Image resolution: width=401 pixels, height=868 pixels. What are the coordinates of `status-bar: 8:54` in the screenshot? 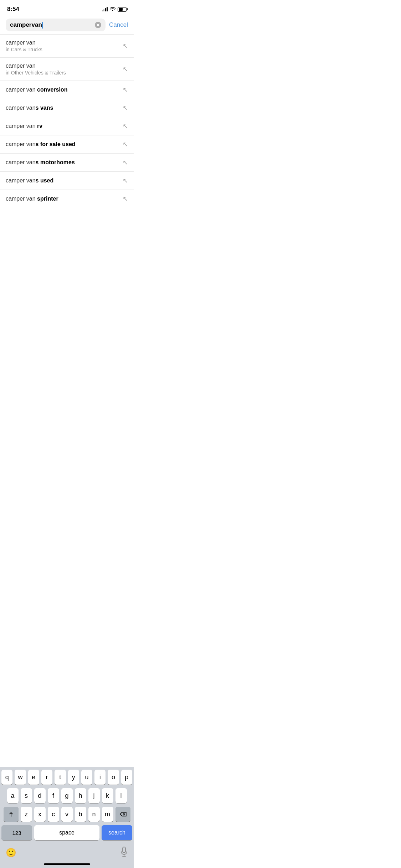 It's located at (67, 8).